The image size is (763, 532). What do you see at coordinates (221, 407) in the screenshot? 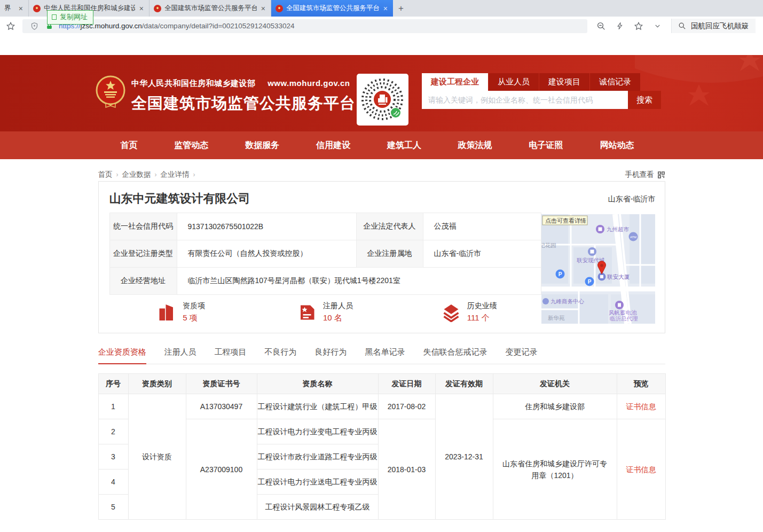
I see `cell-cert-no: A137030497` at bounding box center [221, 407].